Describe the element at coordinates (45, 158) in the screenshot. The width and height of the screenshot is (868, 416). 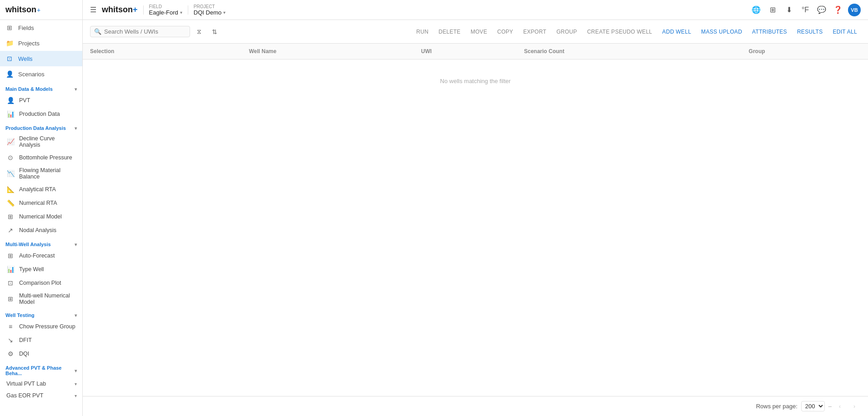
I see `sidebar-label-bottomhole-pressure: Bottomhole Pressure` at that location.